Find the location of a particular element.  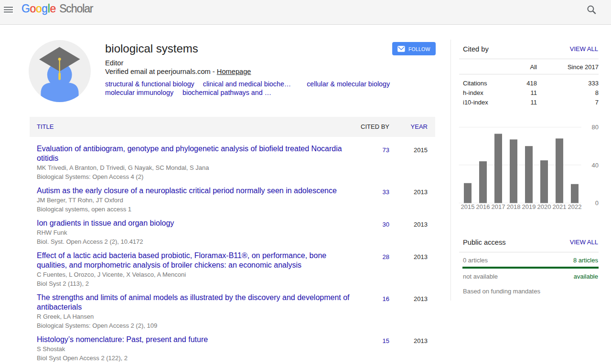

svg-text: 2016 is located at coordinates (483, 207).